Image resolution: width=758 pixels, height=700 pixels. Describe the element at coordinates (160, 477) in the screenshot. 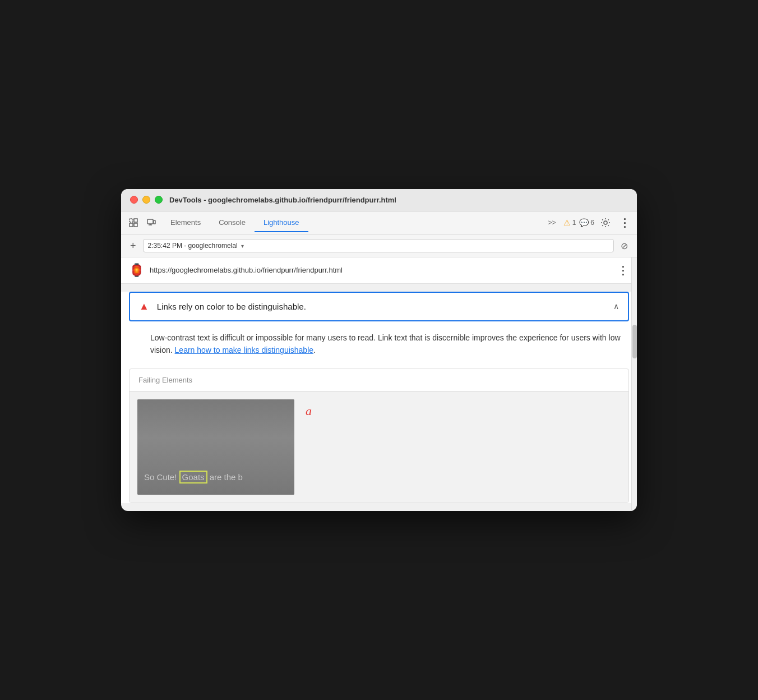

I see `screenshot-prefix: So Cute!` at that location.